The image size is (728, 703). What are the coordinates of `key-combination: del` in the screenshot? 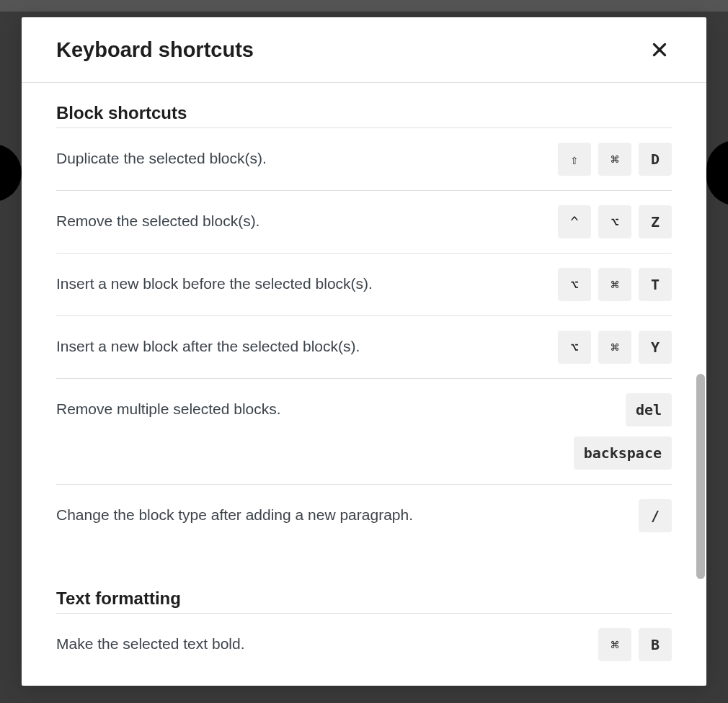 It's located at (649, 410).